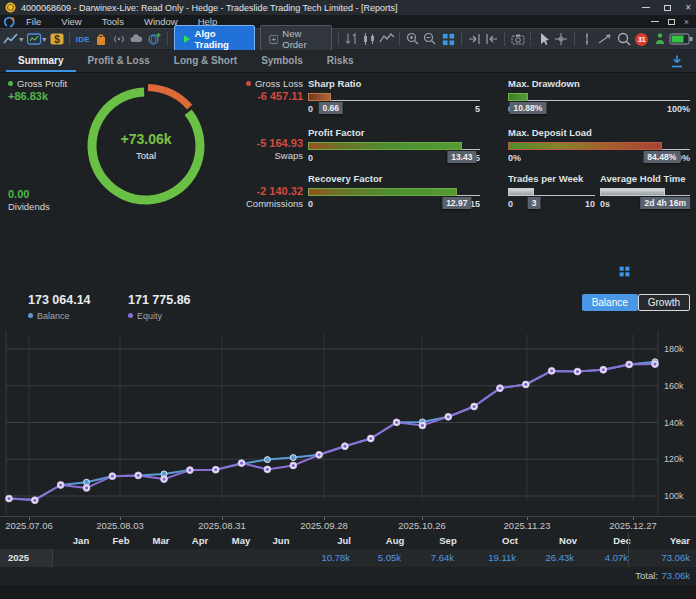 The width and height of the screenshot is (696, 599). Describe the element at coordinates (605, 204) in the screenshot. I see `gauge-min-label: 0s` at that location.